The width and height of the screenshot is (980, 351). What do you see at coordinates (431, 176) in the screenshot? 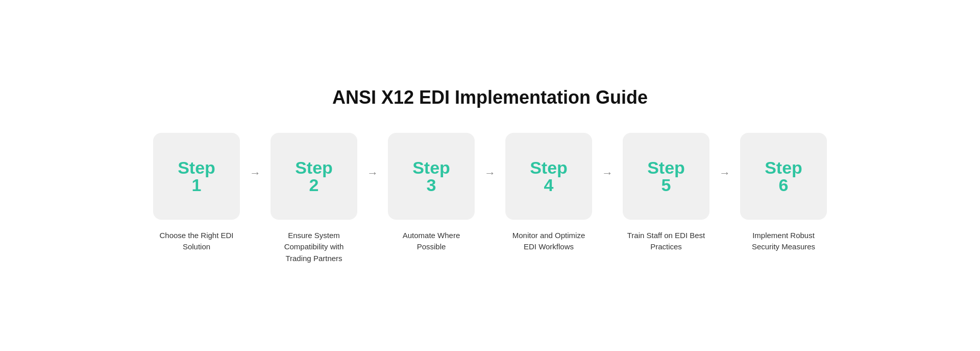
I see `step-box-3: Step3` at bounding box center [431, 176].